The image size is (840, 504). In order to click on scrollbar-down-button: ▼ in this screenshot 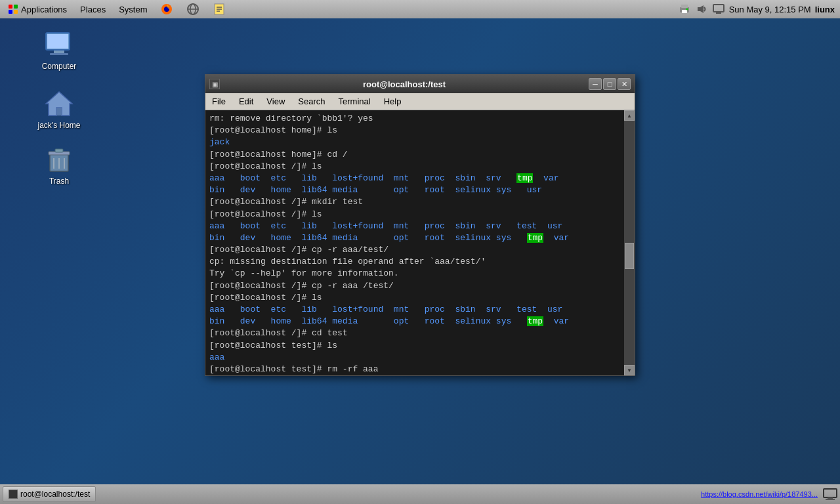, I will do `click(629, 370)`.